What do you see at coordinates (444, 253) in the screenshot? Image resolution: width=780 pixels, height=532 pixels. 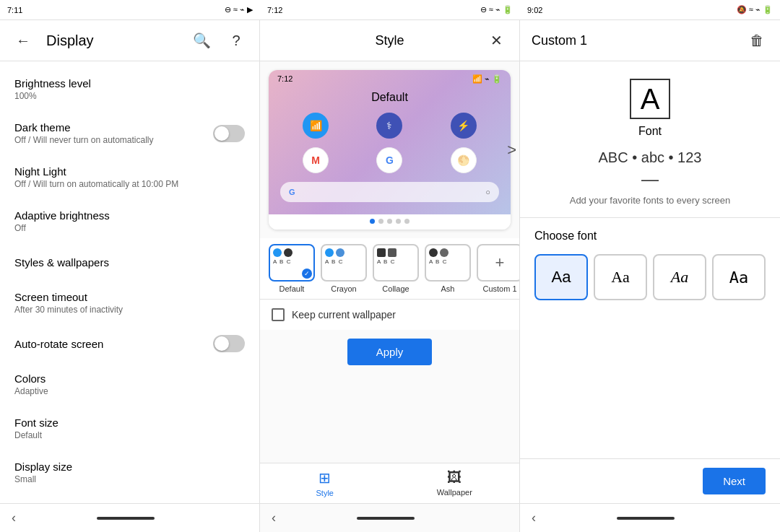 I see `swatch-icon-sq-ash` at bounding box center [444, 253].